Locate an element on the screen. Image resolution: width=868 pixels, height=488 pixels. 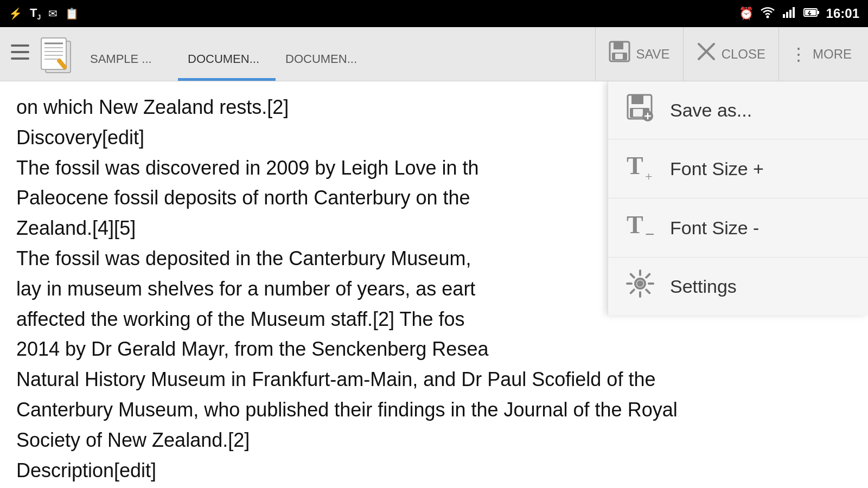
hamburger-button is located at coordinates (20, 54).